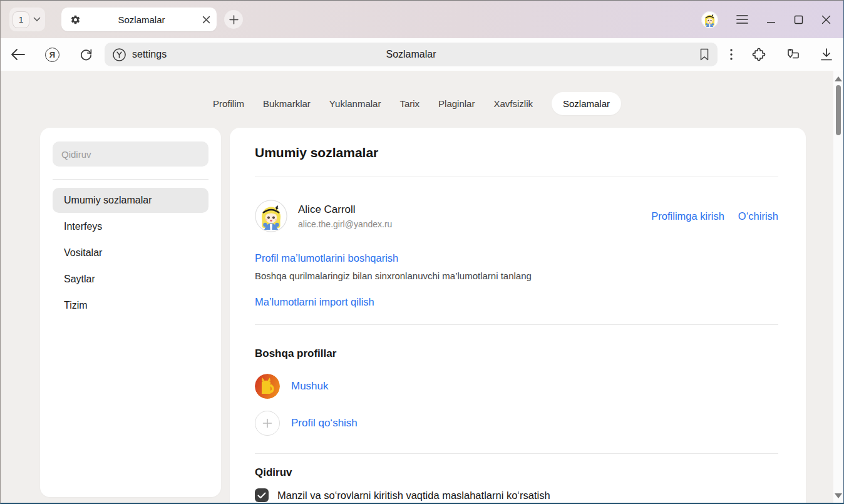  I want to click on sidebar-item-interfeys: Interfeys, so click(130, 227).